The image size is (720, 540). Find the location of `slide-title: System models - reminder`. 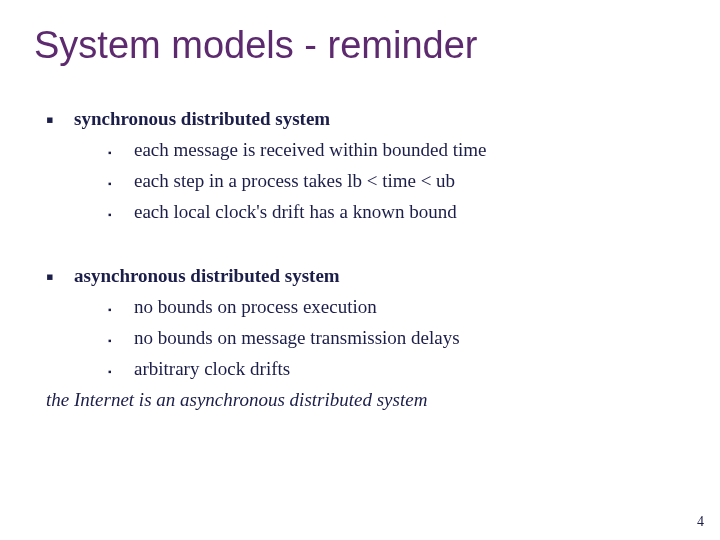

slide-title: System models - reminder is located at coordinates (360, 34).